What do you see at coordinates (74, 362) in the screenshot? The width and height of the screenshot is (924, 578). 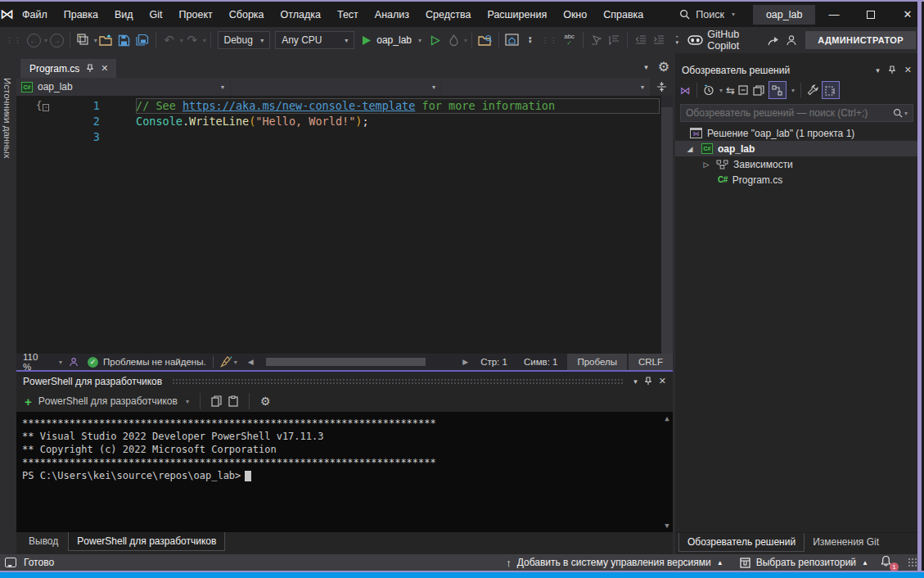 I see `feedback-icon` at bounding box center [74, 362].